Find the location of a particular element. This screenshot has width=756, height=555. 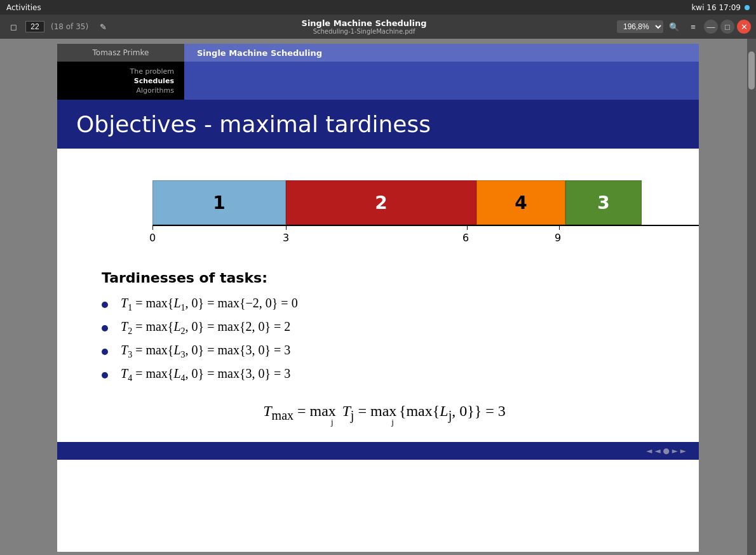

math-section-title: Tardinesses of tasks: is located at coordinates (384, 278).